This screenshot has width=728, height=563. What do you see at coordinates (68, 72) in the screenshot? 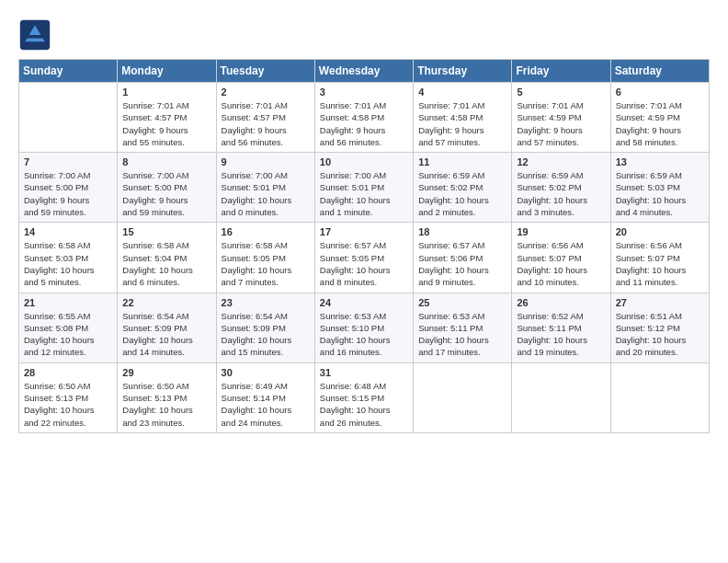
I see `col-header-sunday: Sunday` at bounding box center [68, 72].